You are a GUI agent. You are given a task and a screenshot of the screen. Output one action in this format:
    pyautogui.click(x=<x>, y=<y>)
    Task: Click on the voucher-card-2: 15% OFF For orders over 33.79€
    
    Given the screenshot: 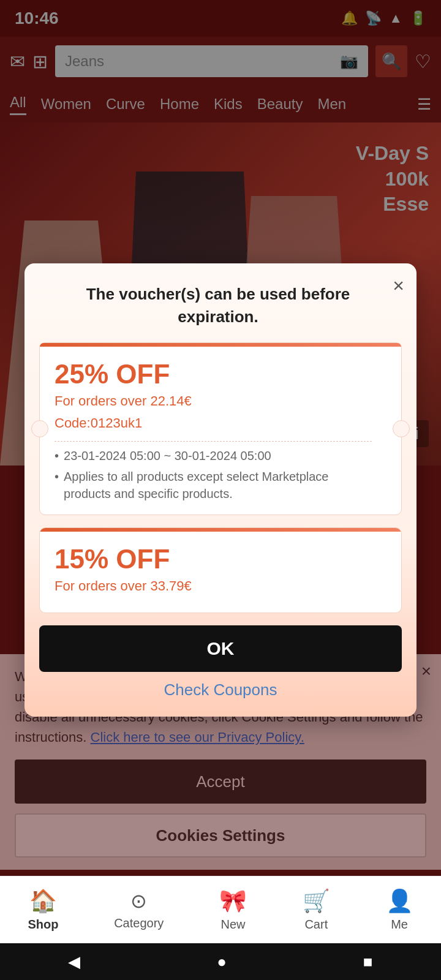 What is the action you would take?
    pyautogui.click(x=221, y=570)
    